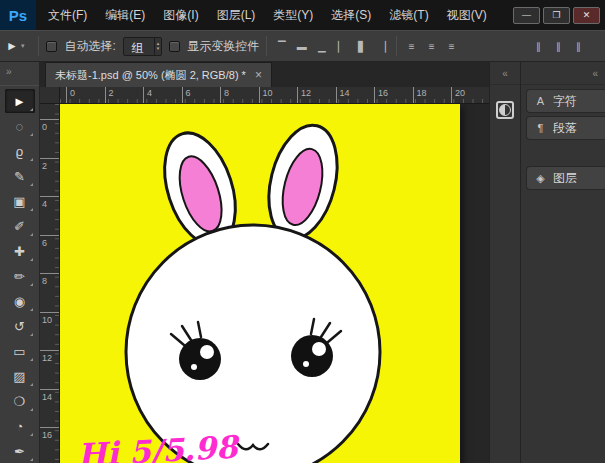 The width and height of the screenshot is (605, 463). Describe the element at coordinates (562, 262) in the screenshot. I see `panels-dock: « A 字符 ¶ 段落 ◈ 图层` at that location.